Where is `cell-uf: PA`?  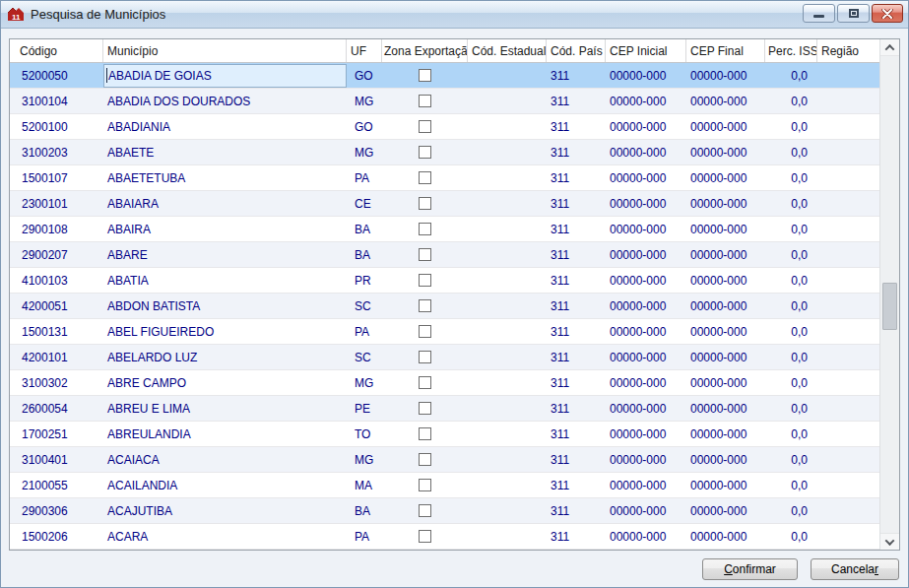
cell-uf: PA is located at coordinates (364, 177).